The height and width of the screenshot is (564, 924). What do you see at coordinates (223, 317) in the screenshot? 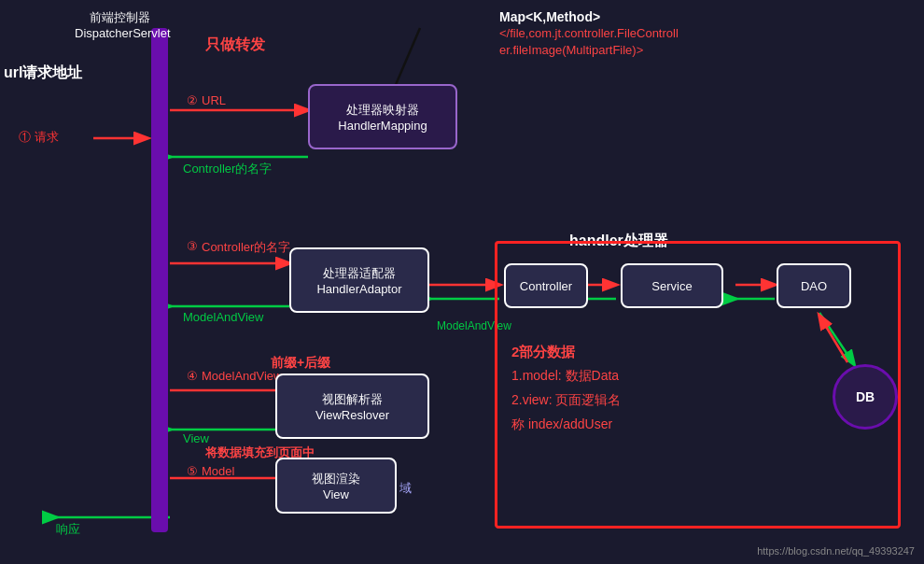
I see `model-and-view1: ModelAndView` at bounding box center [223, 317].